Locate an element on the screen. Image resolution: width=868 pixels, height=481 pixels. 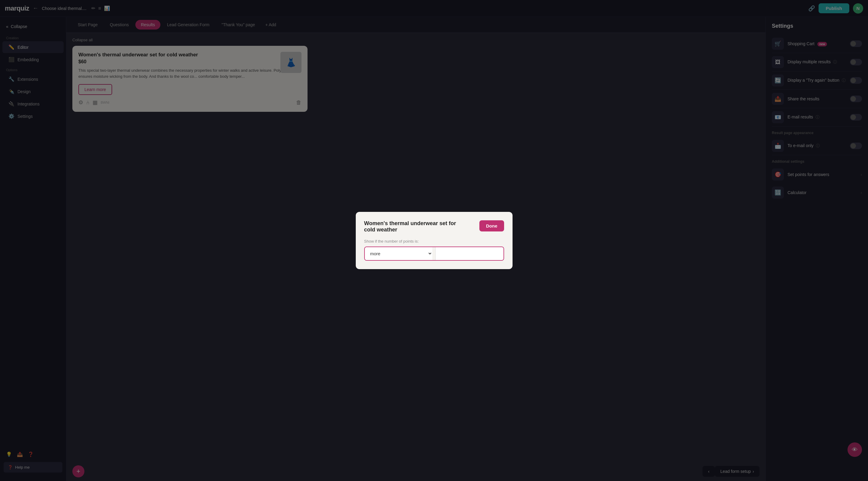
modal-inputs-row: more less equal between is located at coordinates (434, 254).